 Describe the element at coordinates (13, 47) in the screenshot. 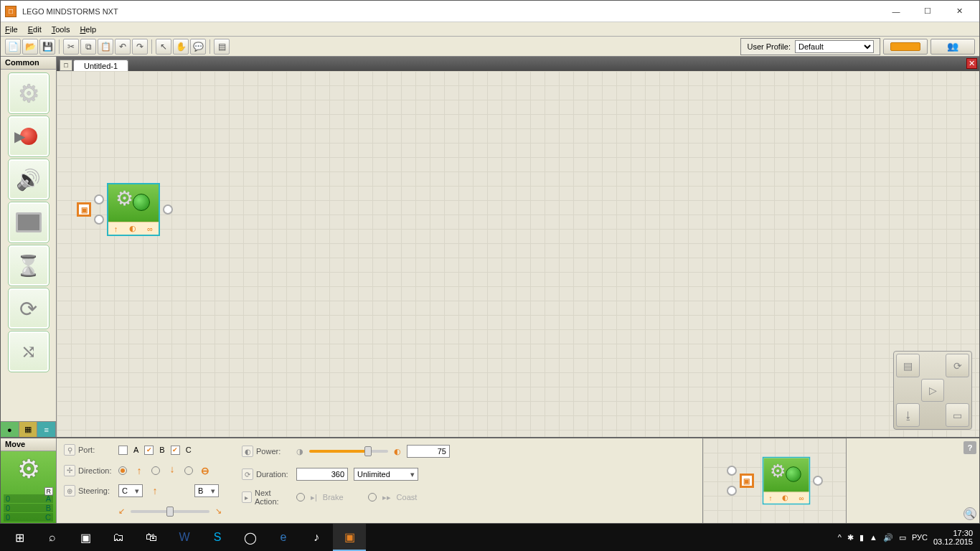

I see `new-button: 📄` at that location.